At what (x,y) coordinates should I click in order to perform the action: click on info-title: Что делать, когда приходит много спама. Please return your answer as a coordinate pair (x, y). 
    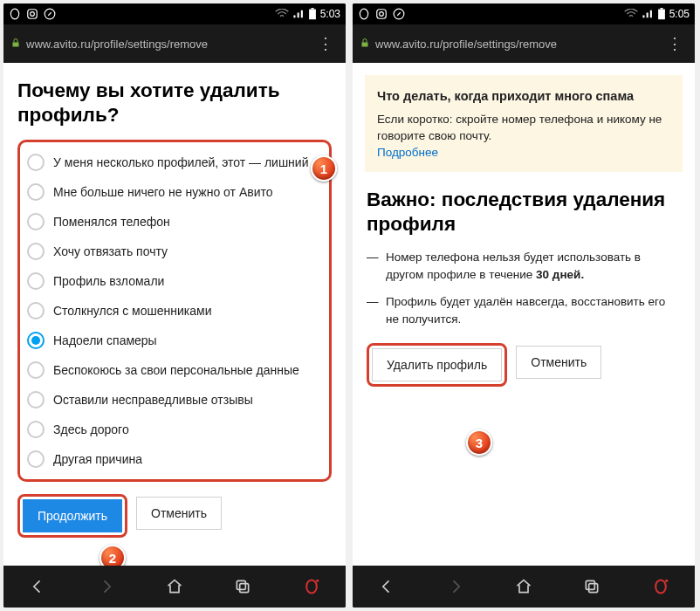
    Looking at the image, I should click on (524, 96).